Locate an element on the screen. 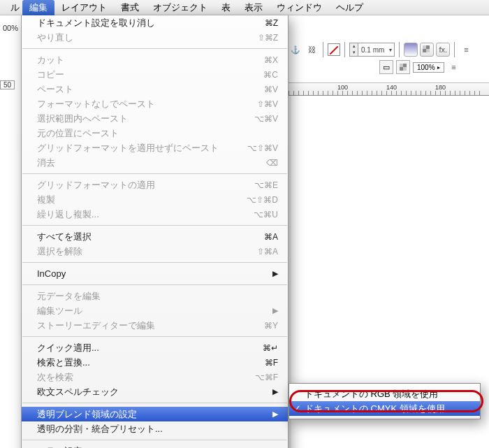 The width and height of the screenshot is (489, 448). menu-item: 消去⌫ is located at coordinates (155, 162).